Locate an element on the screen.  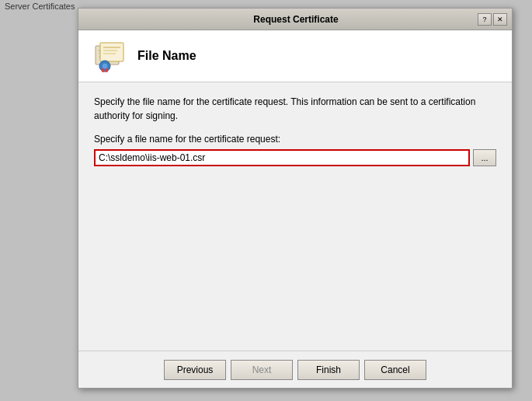
file-name-input is located at coordinates (282, 158).